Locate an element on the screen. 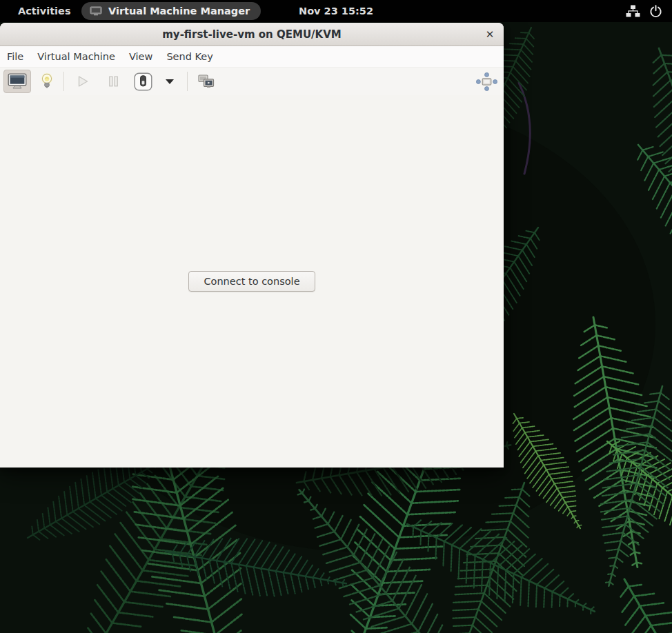 This screenshot has width=672, height=633. clock: Nov 23 15:52 is located at coordinates (336, 11).